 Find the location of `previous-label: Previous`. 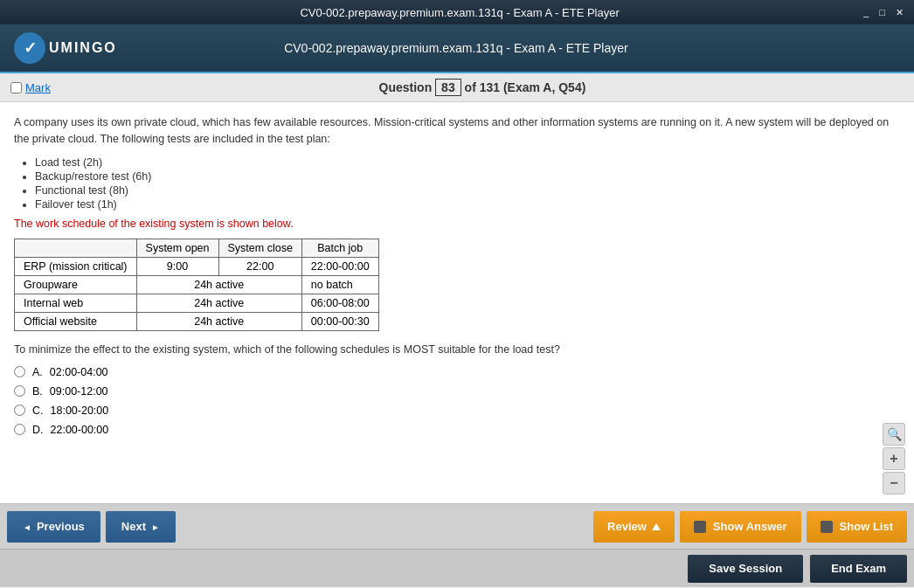

previous-label: Previous is located at coordinates (61, 526).